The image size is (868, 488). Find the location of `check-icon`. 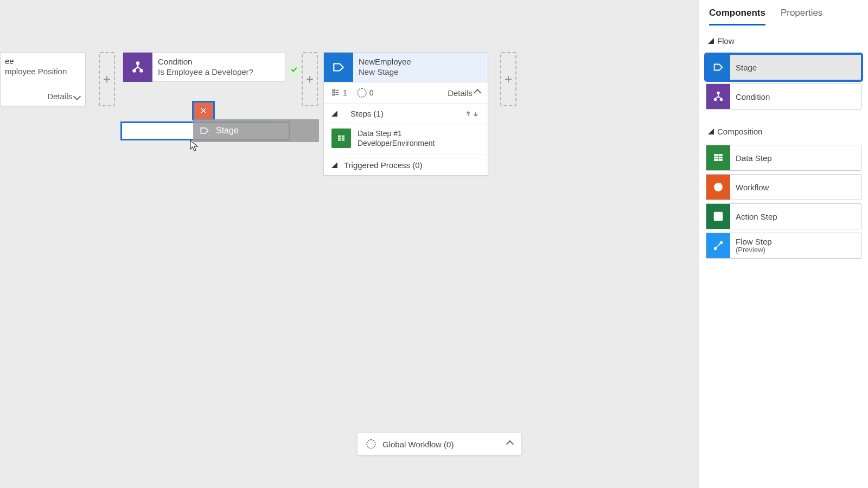

check-icon is located at coordinates (294, 69).